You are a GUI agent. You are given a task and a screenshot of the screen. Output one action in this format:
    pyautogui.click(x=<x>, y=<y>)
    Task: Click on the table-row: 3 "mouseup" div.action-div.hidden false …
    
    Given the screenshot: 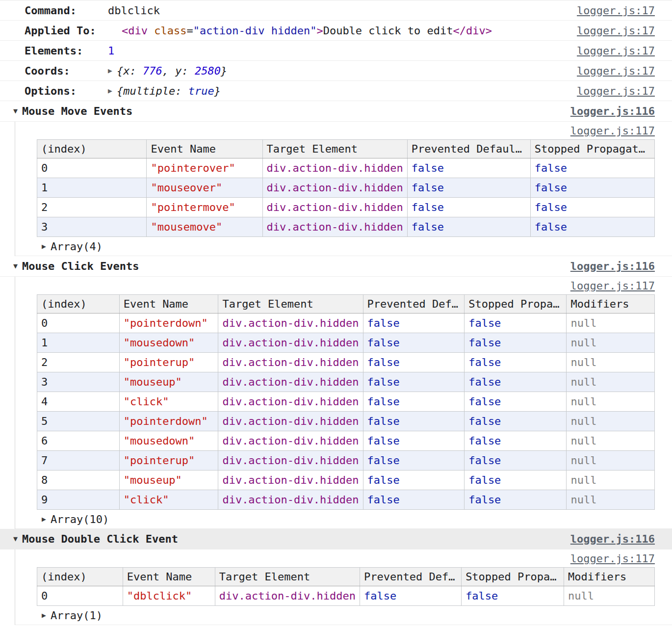 What is the action you would take?
    pyautogui.click(x=346, y=382)
    